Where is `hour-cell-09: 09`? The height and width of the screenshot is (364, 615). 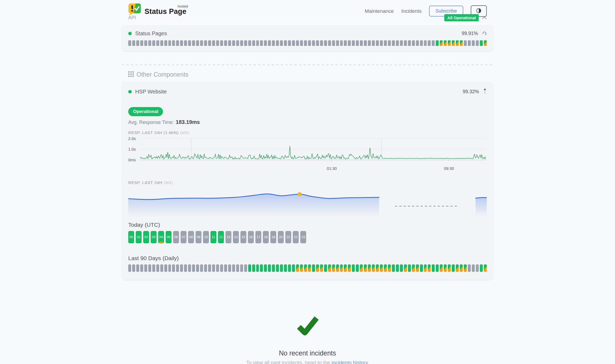 hour-cell-09: 09 is located at coordinates (198, 237).